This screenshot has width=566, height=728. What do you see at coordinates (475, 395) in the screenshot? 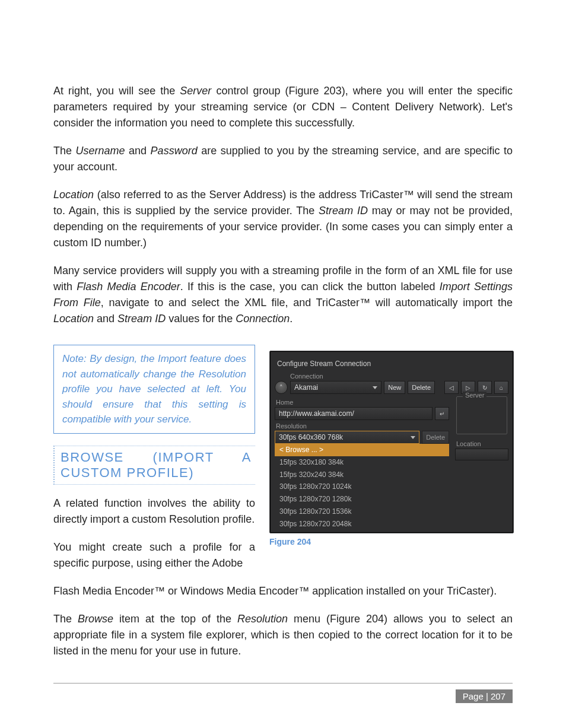
I see `server-group-label: Server` at bounding box center [475, 395].